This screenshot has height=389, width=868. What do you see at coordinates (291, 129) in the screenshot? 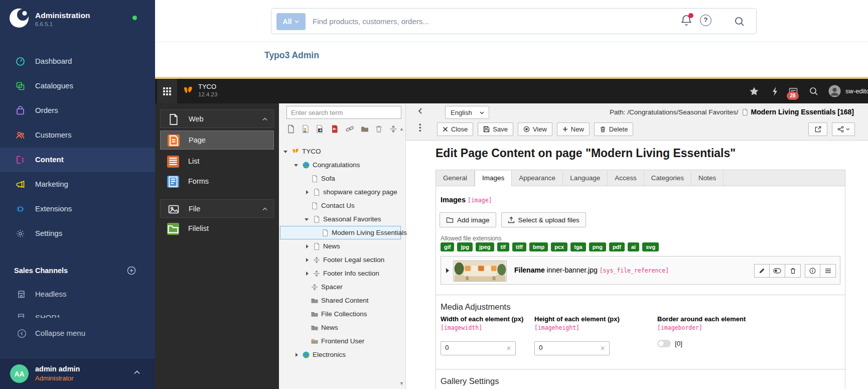
I see `new-page-icon` at bounding box center [291, 129].